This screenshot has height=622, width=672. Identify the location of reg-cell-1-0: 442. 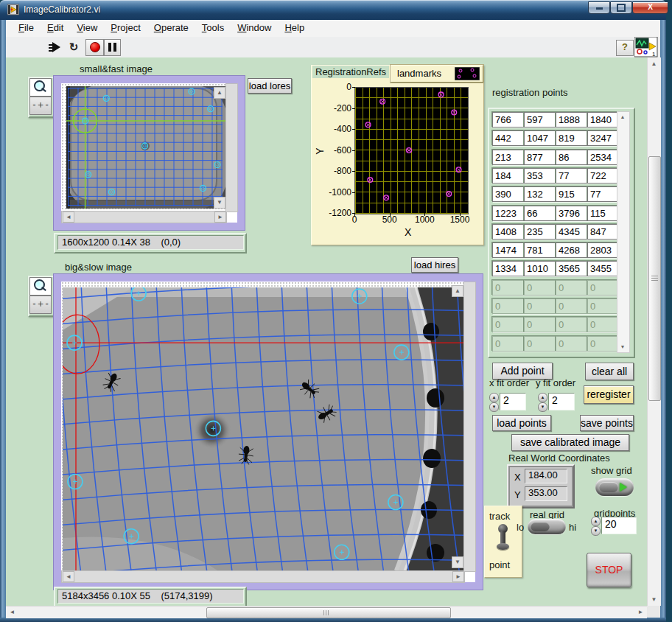
(508, 139).